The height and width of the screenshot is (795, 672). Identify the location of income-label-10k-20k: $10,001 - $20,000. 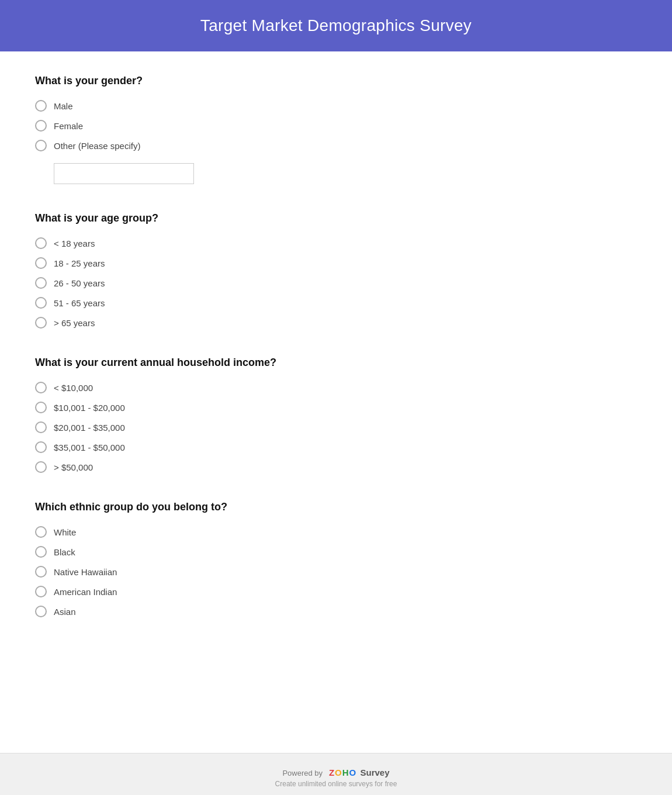
(89, 408).